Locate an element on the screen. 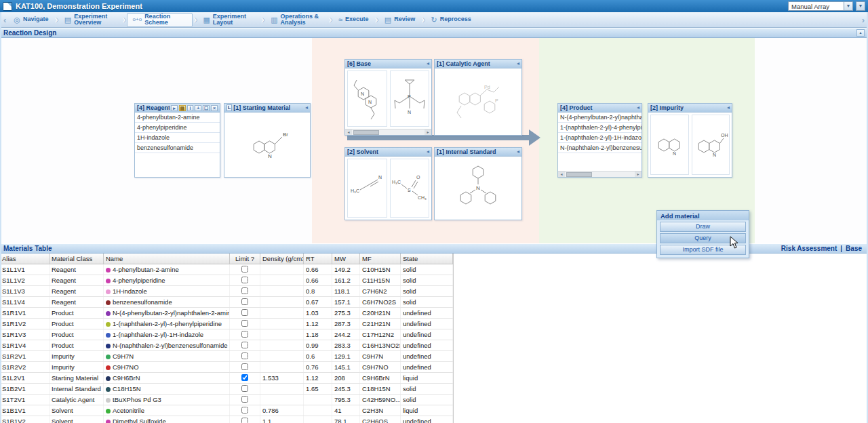 The height and width of the screenshot is (423, 868). table-row: S1L1V3Reagent1H-indazole0.8118.1C7H6N2so… is located at coordinates (226, 291).